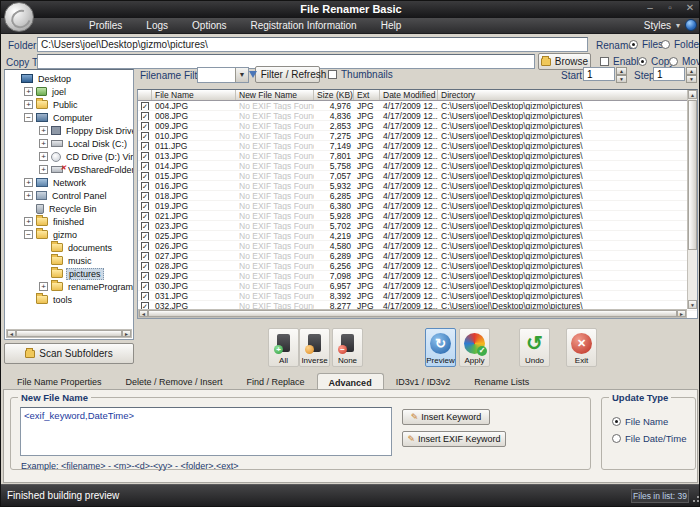 The image size is (700, 507). Describe the element at coordinates (69, 78) in the screenshot. I see `tree-item-desktop: +Desktop` at that location.